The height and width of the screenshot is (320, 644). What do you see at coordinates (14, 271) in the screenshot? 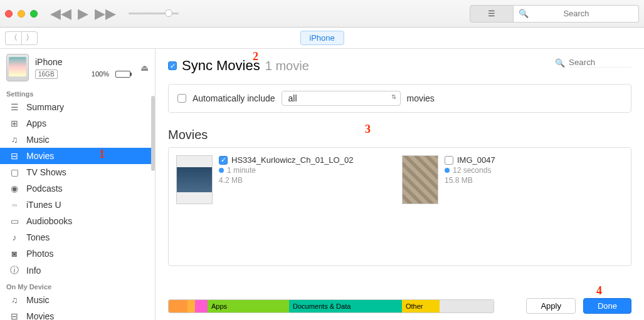
I see `info-icon: ⓘ` at bounding box center [14, 271].